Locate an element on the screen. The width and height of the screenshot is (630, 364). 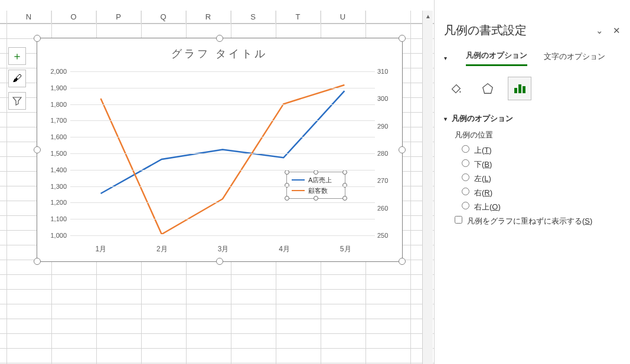
radio-top: 上(T) is located at coordinates (541, 150).